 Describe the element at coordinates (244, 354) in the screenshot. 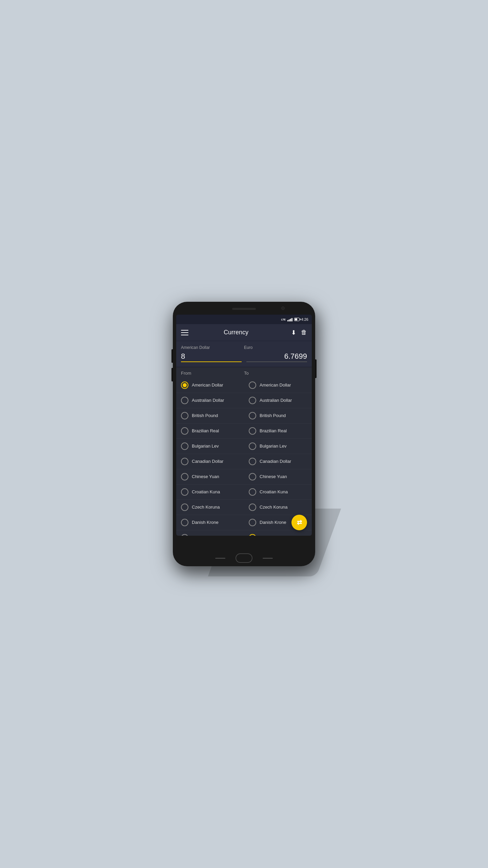

I see `converter-section: American Dollar Euro 6.7699` at that location.